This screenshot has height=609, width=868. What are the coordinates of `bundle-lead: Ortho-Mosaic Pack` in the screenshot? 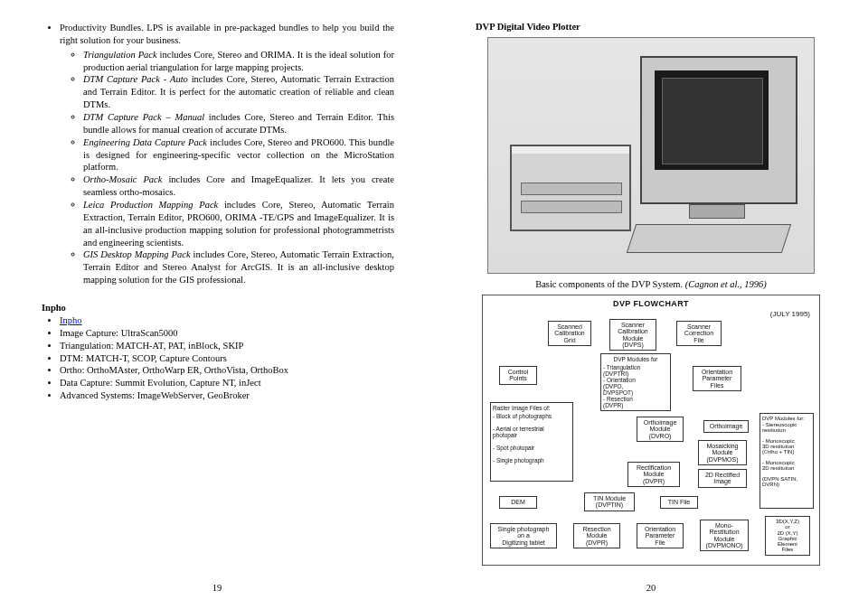 It's located at (123, 179).